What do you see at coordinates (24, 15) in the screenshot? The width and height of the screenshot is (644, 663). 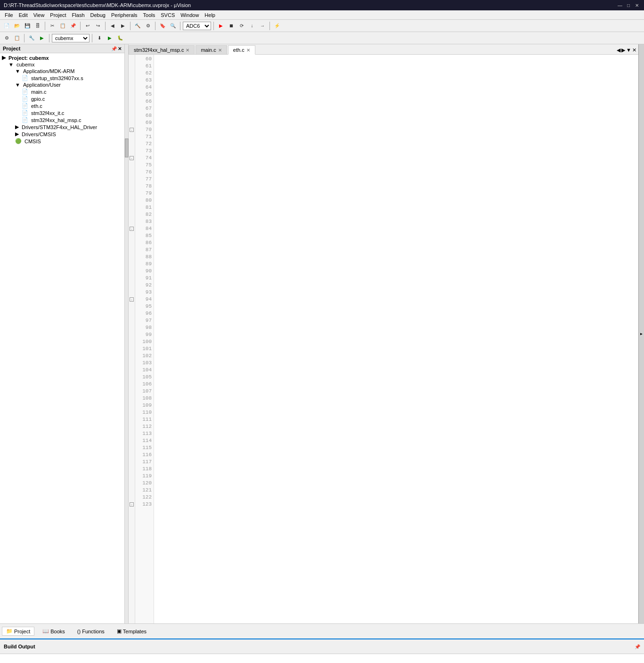 I see `menu-edit: Edit` at bounding box center [24, 15].